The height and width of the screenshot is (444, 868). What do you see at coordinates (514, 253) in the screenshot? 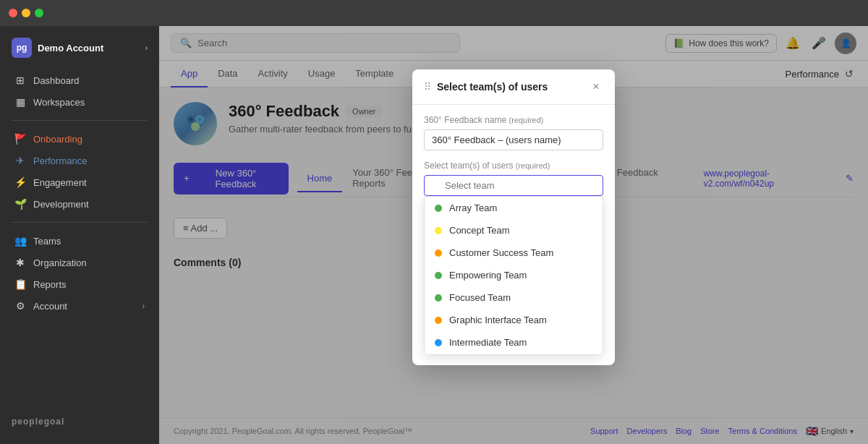
I see `team-item: Customer Success Team` at bounding box center [514, 253].